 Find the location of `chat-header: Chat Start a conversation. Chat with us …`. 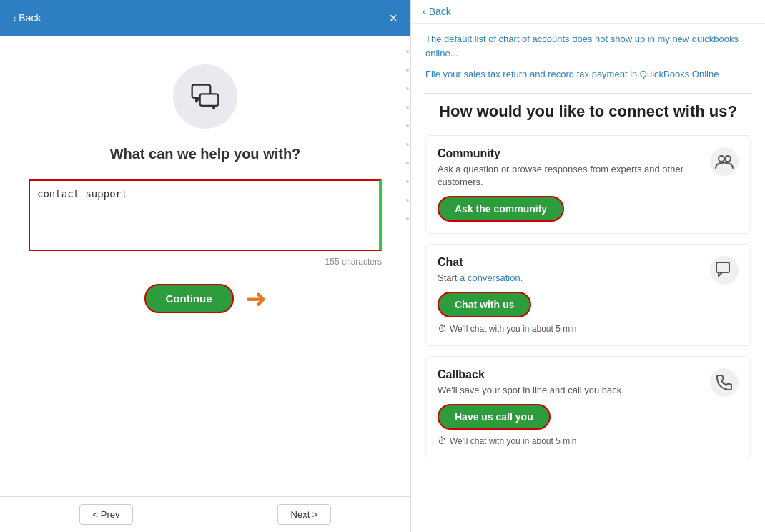

chat-header: Chat Start a conversation. Chat with us … is located at coordinates (588, 295).